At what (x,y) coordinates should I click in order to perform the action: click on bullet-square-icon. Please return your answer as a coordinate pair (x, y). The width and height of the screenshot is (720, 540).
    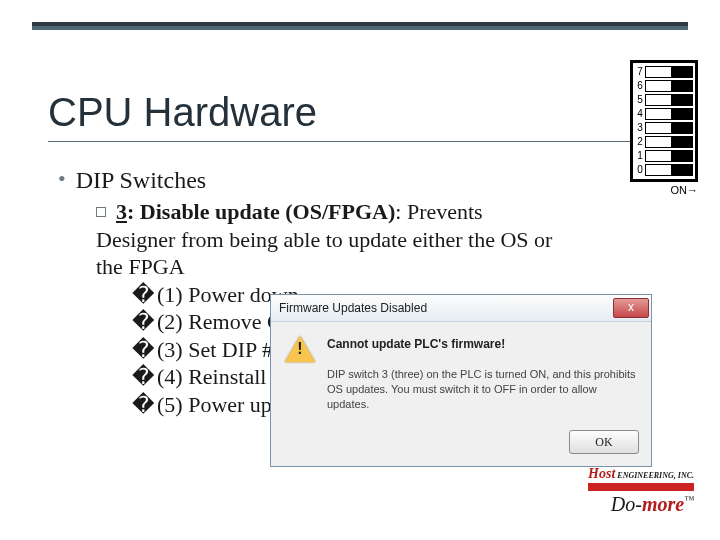
    Looking at the image, I should click on (101, 212).